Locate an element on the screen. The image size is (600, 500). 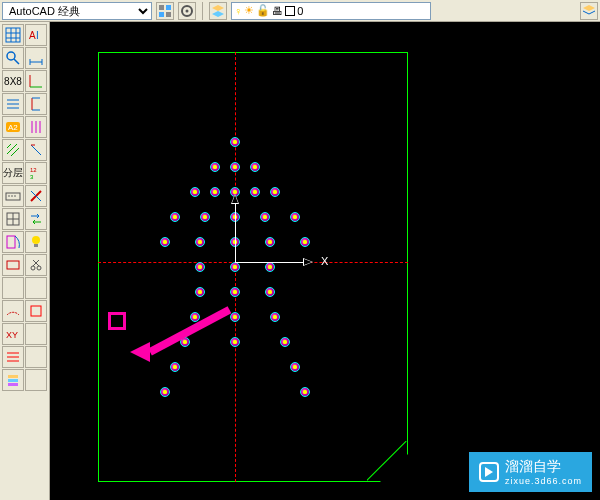
table-icon is located at coordinates (13, 35).